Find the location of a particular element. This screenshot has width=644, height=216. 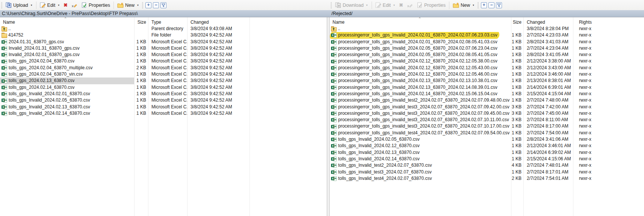

new-label: New is located at coordinates (130, 5).